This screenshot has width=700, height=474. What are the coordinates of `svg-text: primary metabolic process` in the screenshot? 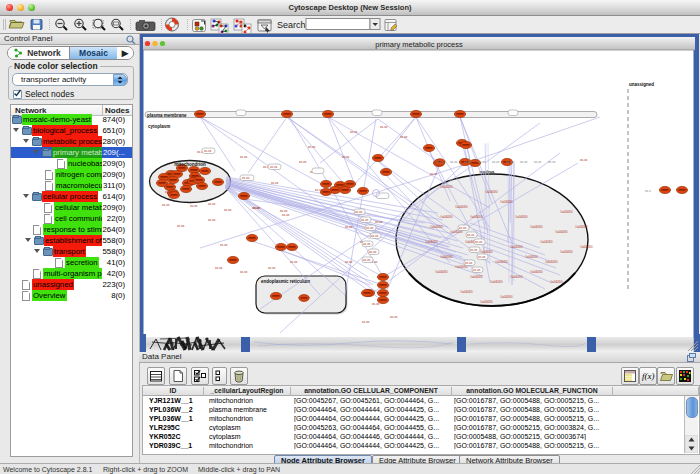 It's located at (419, 44).